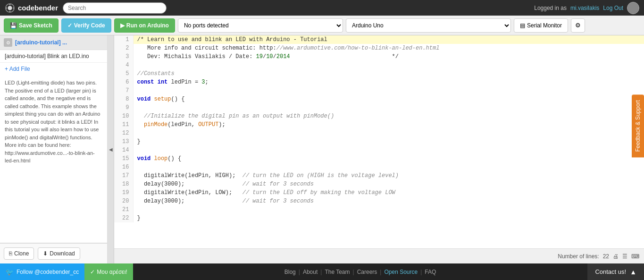  What do you see at coordinates (389, 176) in the screenshot?
I see `line-content: digitalWrite(ledPin, HIGH); // turn the …` at bounding box center [389, 176].